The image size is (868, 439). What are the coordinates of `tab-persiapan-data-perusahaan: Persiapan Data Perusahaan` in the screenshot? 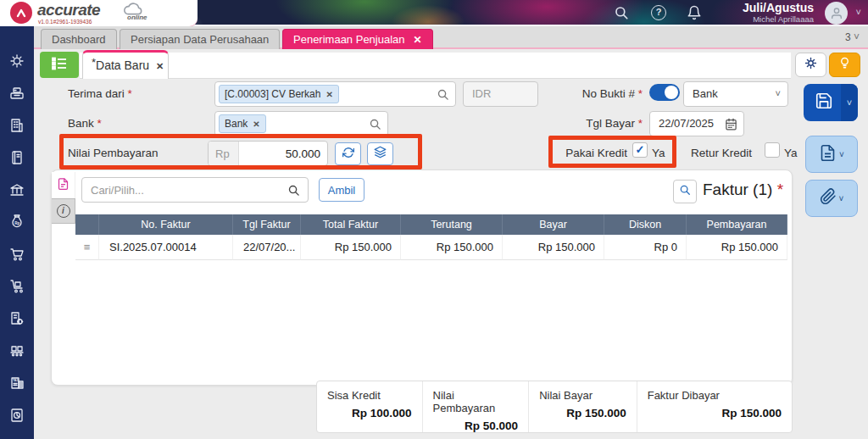 It's located at (200, 39).